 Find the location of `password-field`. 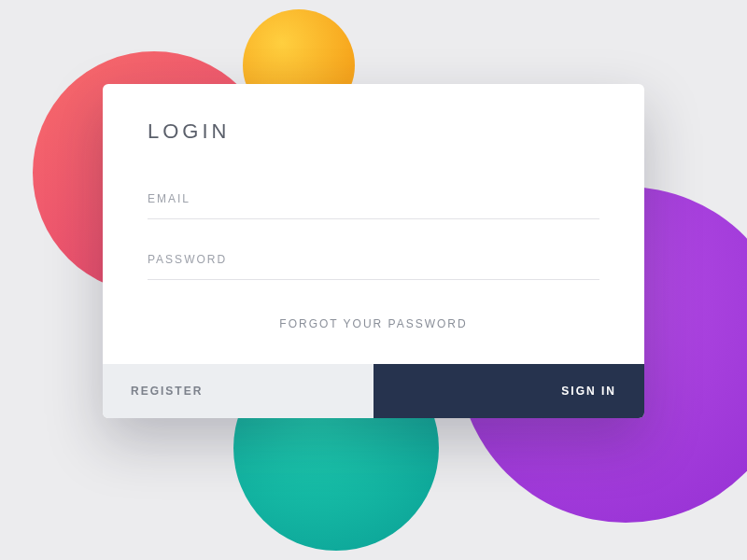

password-field is located at coordinates (374, 261).